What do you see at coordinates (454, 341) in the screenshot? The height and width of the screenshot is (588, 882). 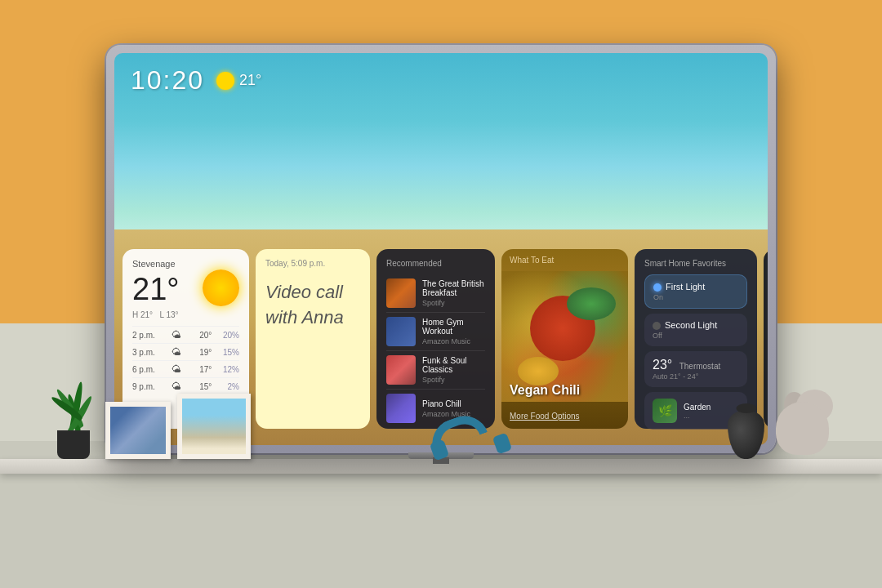 I see `music-source: Amazon Music` at bounding box center [454, 341].